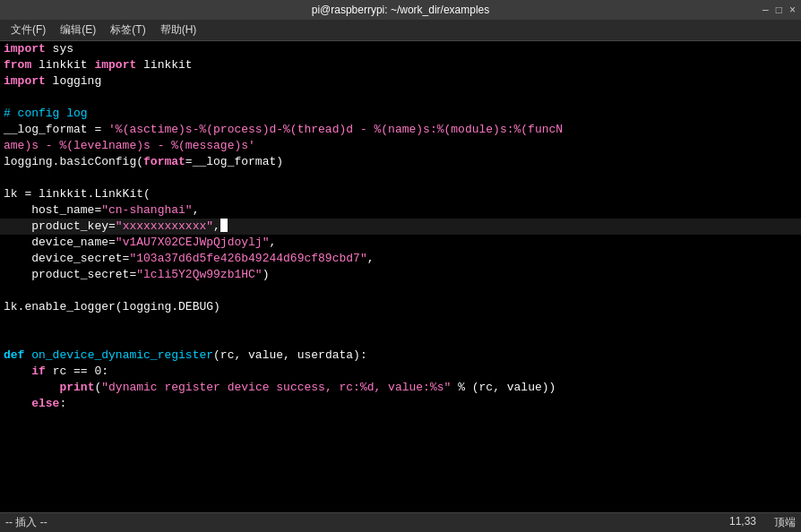  I want to click on code-line-current: product_key="xxxxxxxxxxxx",, so click(400, 227).